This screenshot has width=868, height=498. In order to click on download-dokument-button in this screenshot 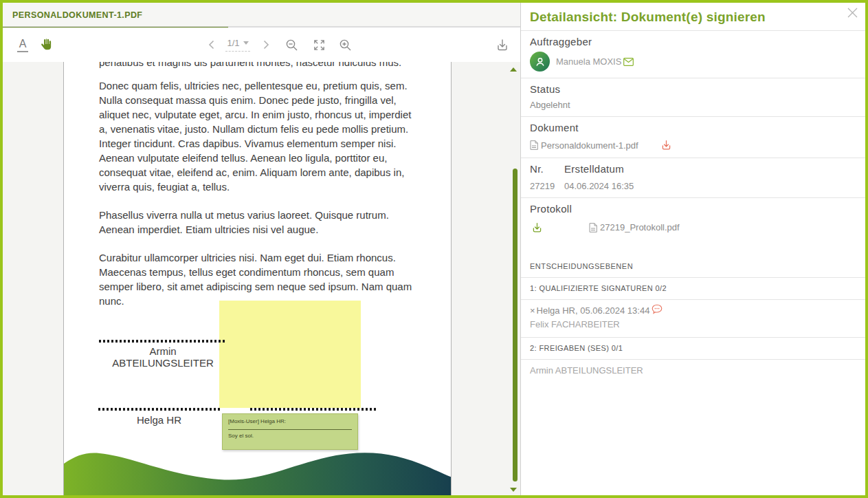, I will do `click(667, 144)`.